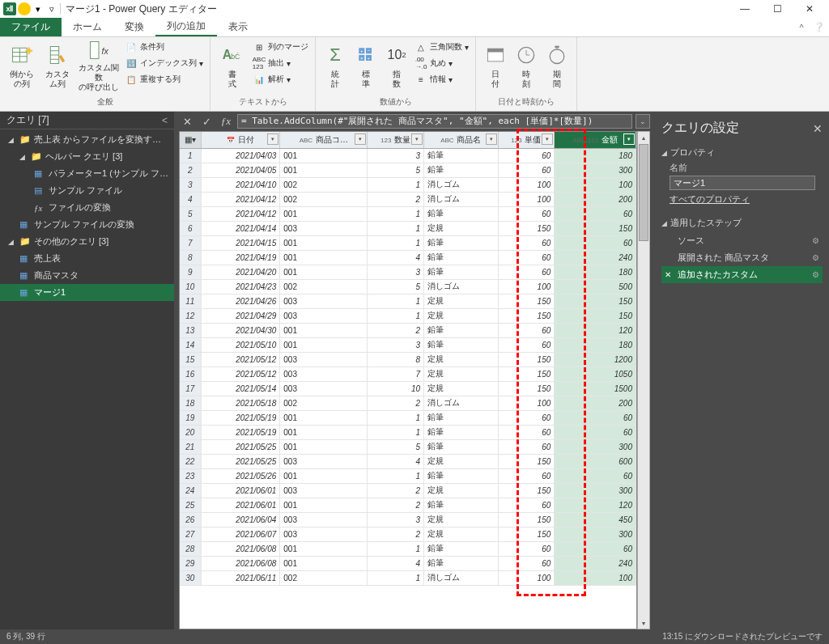  Describe the element at coordinates (408, 243) in the screenshot. I see `table-row: 72021/04/150011鉛筆6060` at that location.